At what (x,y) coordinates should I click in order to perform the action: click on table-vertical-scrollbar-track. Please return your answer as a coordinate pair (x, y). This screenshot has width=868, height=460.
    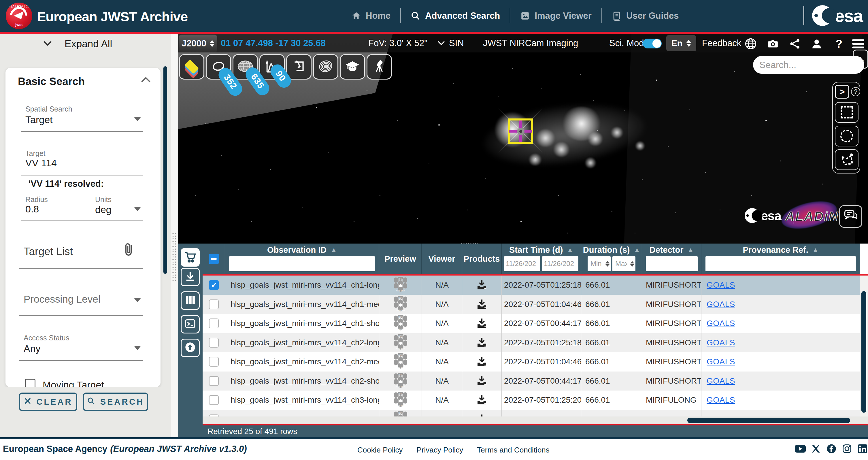
    Looking at the image, I should click on (864, 346).